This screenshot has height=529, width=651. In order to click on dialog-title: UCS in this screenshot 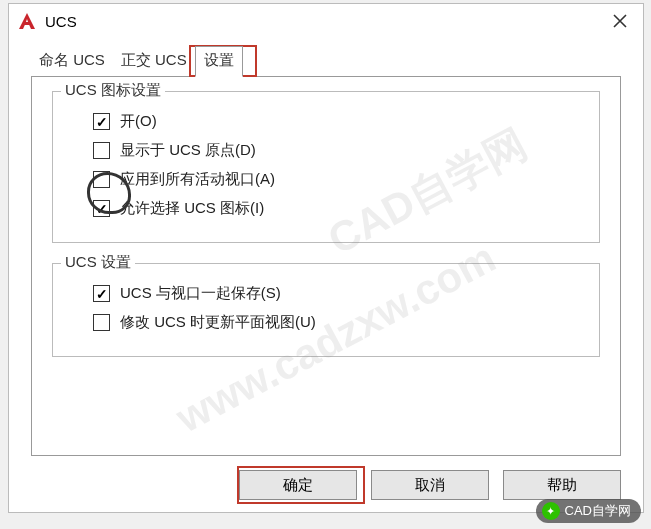, I will do `click(325, 22)`.